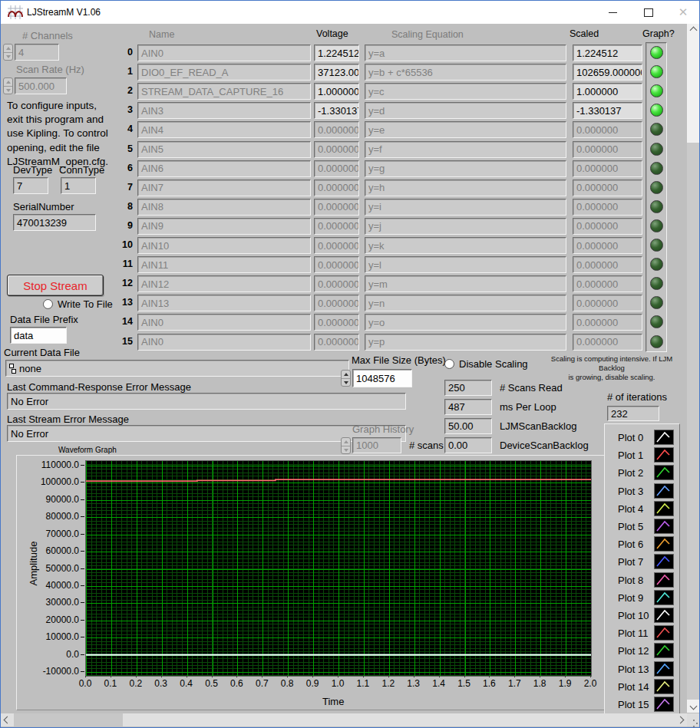  Describe the element at coordinates (642, 545) in the screenshot. I see `legend-item: Plot 6` at that location.